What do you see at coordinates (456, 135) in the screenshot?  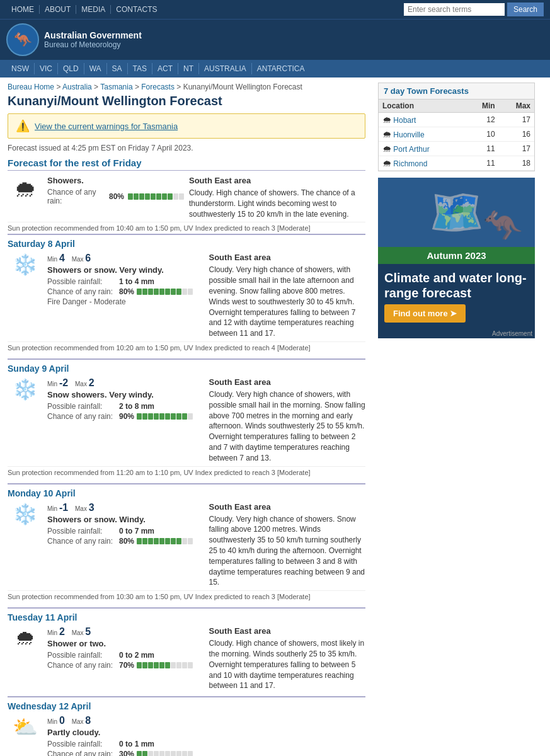 I see `sidebar-table: Location Min Max 🌧 Hobart 12 17 🌧 Huonvi…` at bounding box center [456, 135].